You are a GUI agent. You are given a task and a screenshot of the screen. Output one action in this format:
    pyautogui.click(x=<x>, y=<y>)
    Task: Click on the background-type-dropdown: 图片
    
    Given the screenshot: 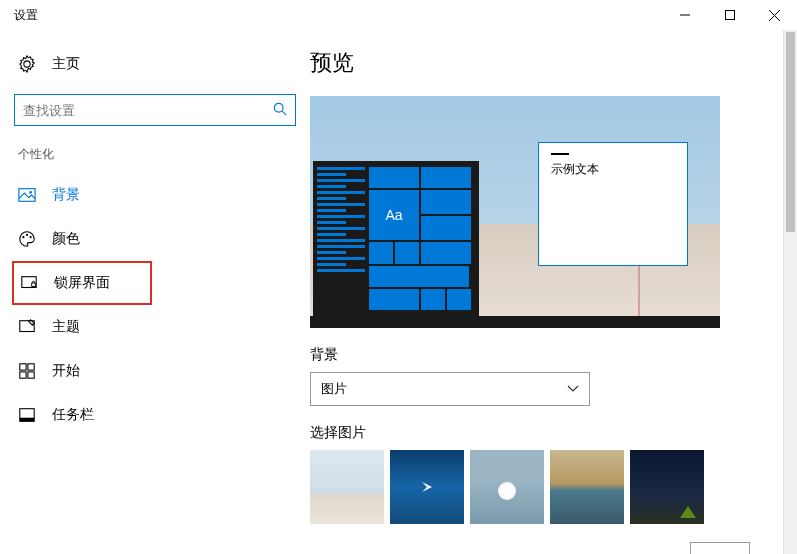 What is the action you would take?
    pyautogui.click(x=450, y=389)
    